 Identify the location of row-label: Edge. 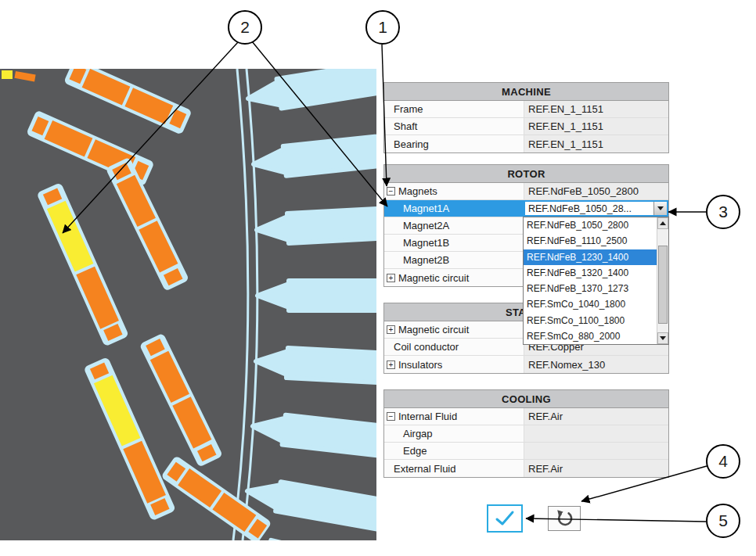
(454, 450).